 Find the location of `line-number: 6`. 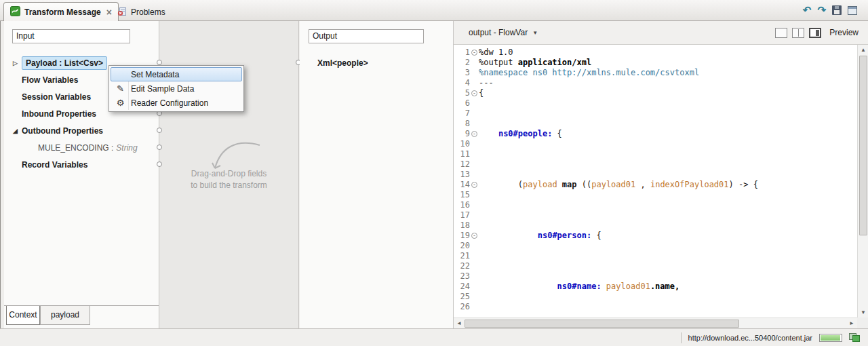

line-number: 6 is located at coordinates (462, 103).